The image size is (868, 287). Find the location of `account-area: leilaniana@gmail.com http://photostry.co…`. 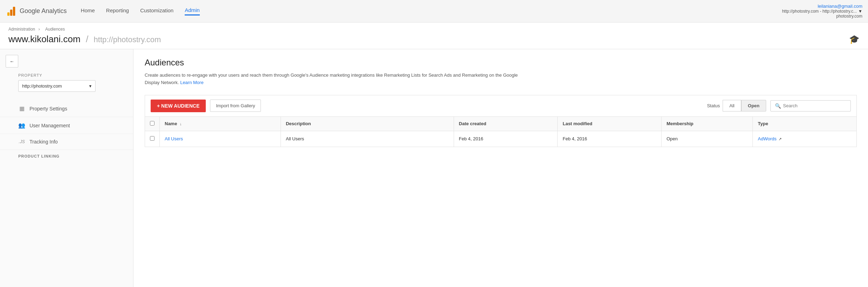

account-area: leilaniana@gmail.com http://photostry.co… is located at coordinates (822, 11).